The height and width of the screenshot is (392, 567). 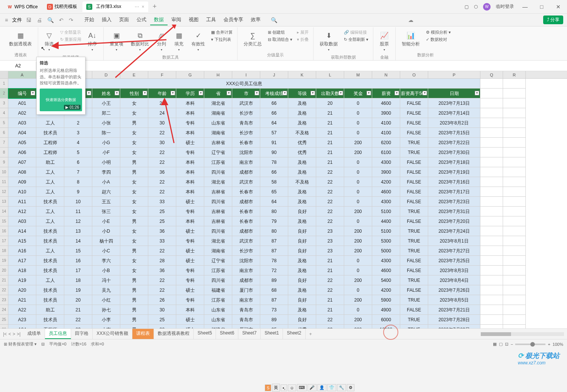 I want to click on ime-punct-icon: •,, so click(x=284, y=388).